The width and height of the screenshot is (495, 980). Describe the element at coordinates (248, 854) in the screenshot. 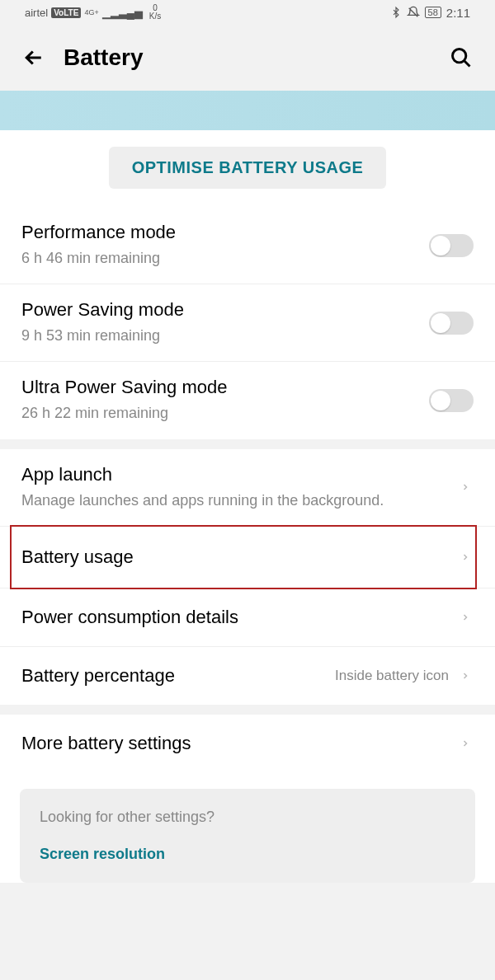

I see `suggestion-link: Screen resolution` at that location.